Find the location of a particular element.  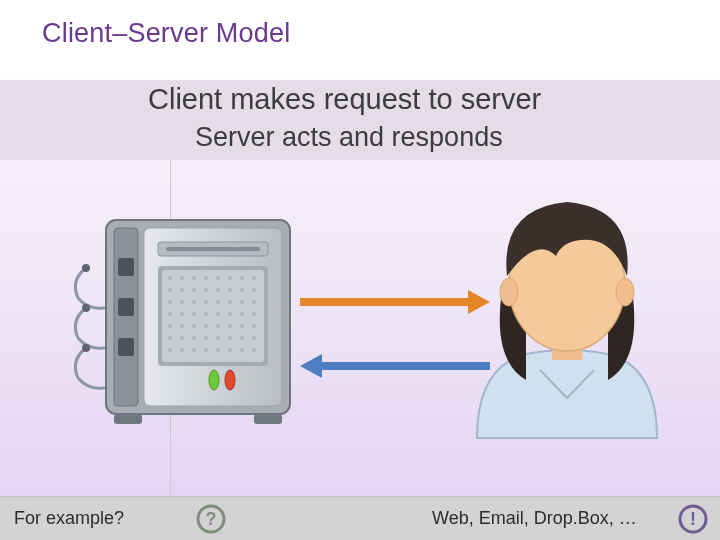

subtitle-line-1: Client makes request to server is located at coordinates (344, 100).